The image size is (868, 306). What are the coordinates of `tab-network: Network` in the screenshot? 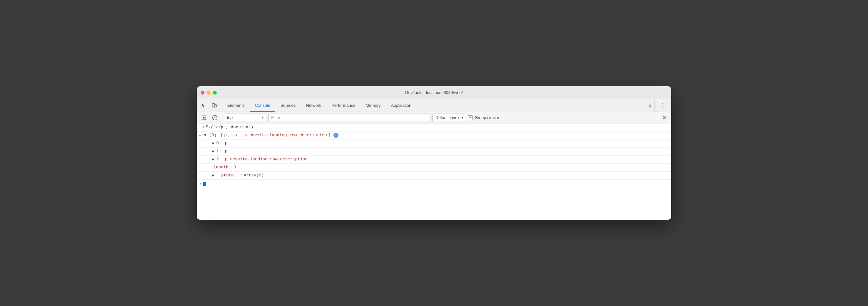 It's located at (314, 105).